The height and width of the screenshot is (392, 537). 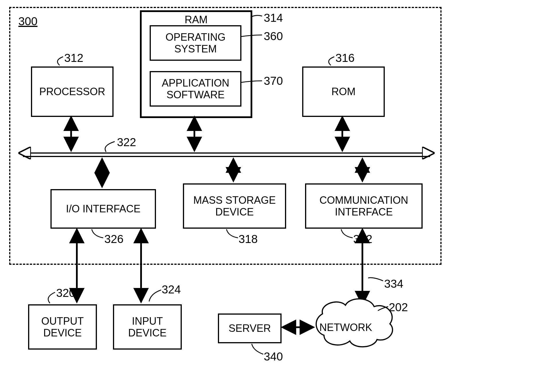 I want to click on ref-ram: 314, so click(x=274, y=18).